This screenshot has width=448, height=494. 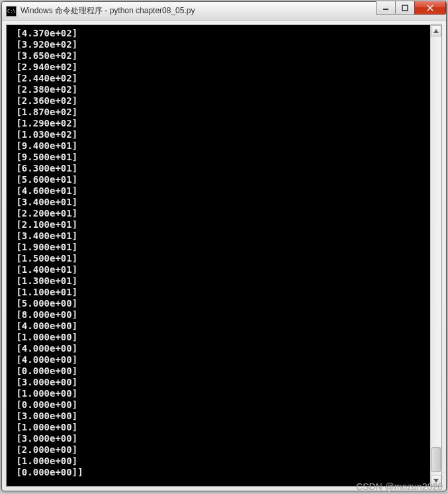 What do you see at coordinates (435, 256) in the screenshot?
I see `vertical-scrollbar` at bounding box center [435, 256].